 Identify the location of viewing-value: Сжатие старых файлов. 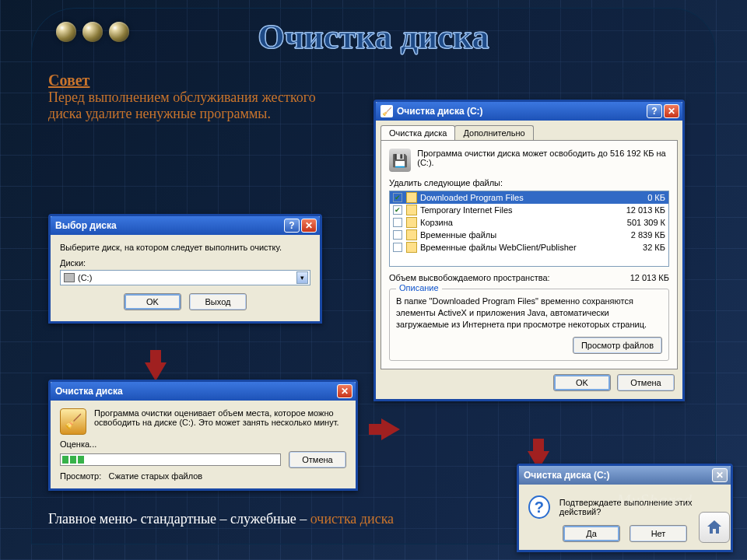
(156, 476).